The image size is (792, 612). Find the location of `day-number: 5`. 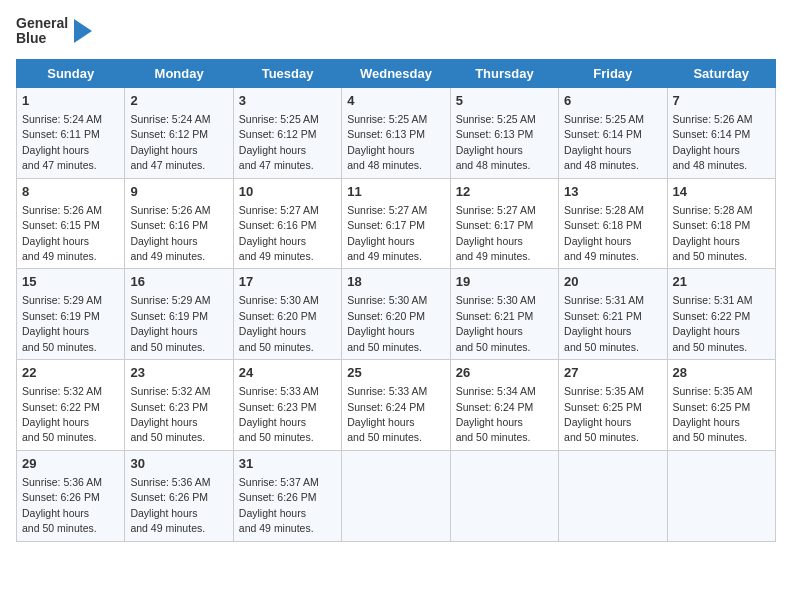

day-number: 5 is located at coordinates (504, 101).